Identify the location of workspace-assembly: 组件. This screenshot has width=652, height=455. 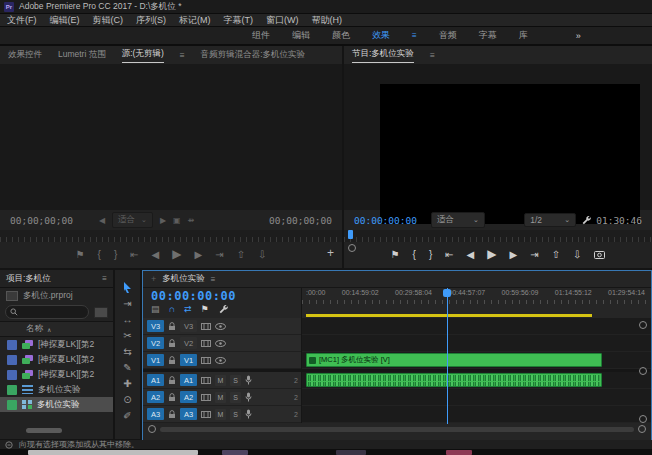
(261, 36).